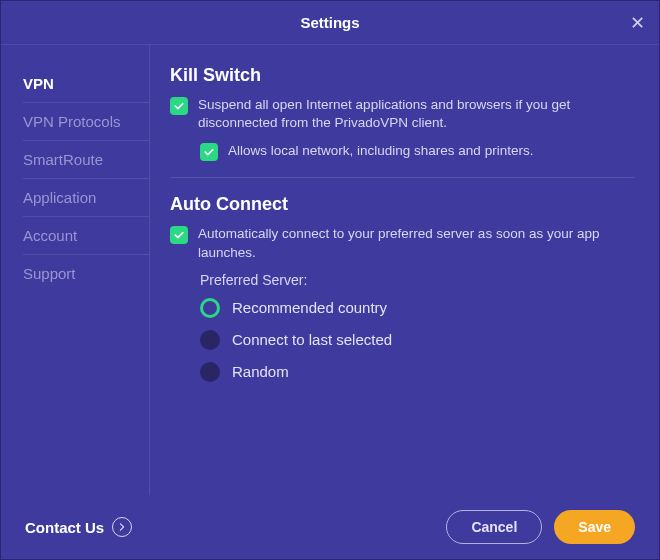 Image resolution: width=660 pixels, height=560 pixels. I want to click on killswitch-title: Kill Switch, so click(402, 76).